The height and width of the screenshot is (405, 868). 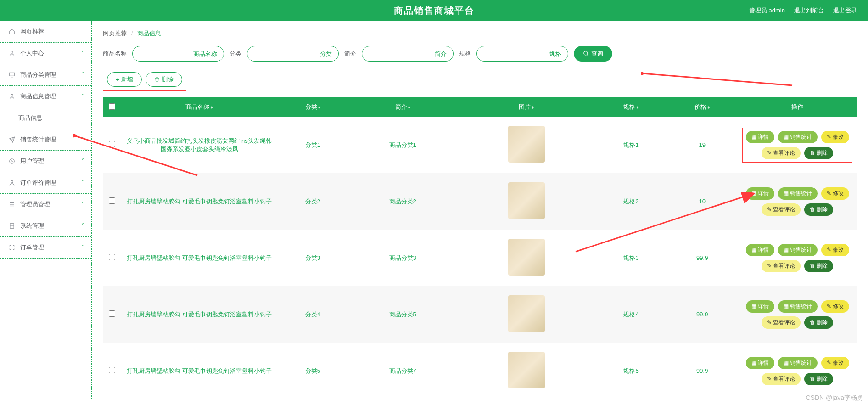 What do you see at coordinates (46, 205) in the screenshot?
I see `sidebar-item-7: 管理员管理˅` at bounding box center [46, 205].